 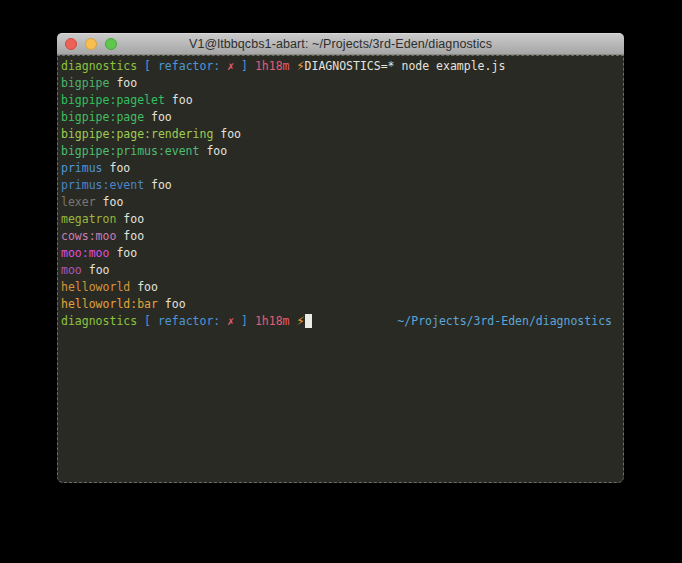 I want to click on debug-namespace: bigpipe:page:rendering, so click(x=137, y=134).